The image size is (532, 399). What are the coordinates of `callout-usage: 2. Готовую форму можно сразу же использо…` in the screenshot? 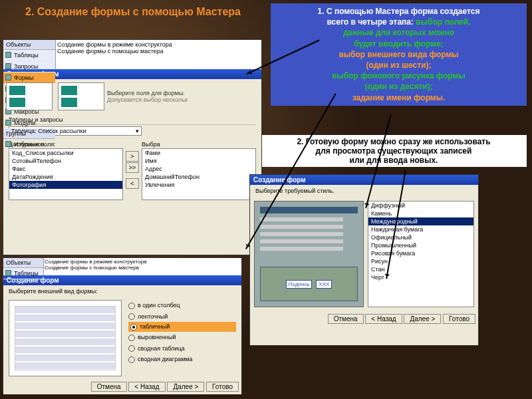 It's located at (394, 151).